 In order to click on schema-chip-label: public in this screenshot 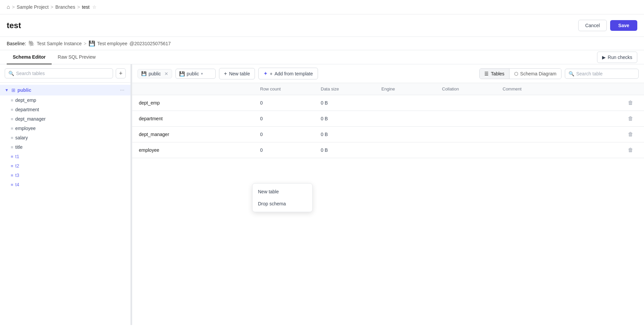, I will do `click(155, 74)`.